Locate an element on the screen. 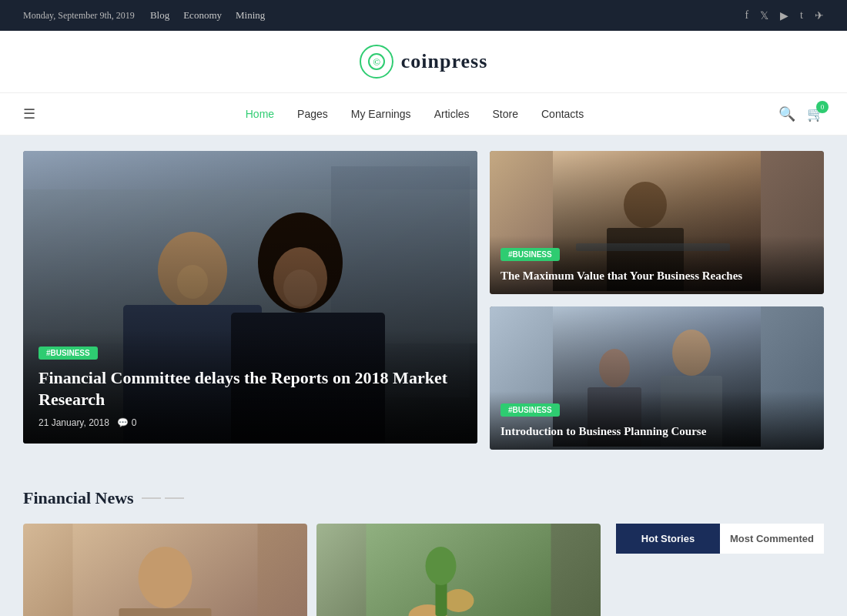 Image resolution: width=847 pixels, height=616 pixels. logo-icon: © is located at coordinates (377, 62).